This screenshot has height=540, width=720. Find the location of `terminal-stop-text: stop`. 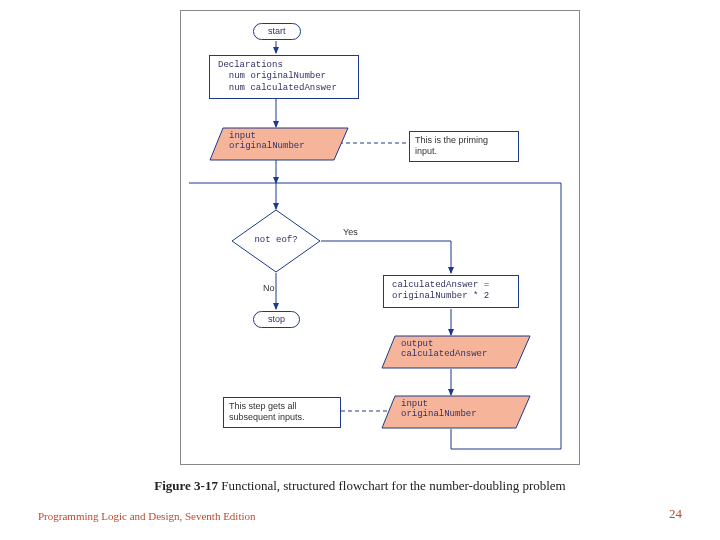

terminal-stop-text: stop is located at coordinates (276, 319).